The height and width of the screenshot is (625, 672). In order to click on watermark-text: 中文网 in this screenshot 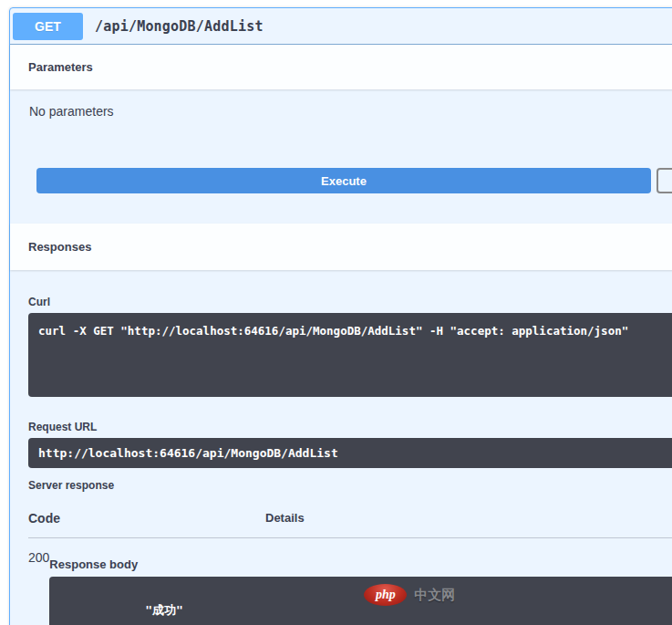, I will do `click(434, 595)`.